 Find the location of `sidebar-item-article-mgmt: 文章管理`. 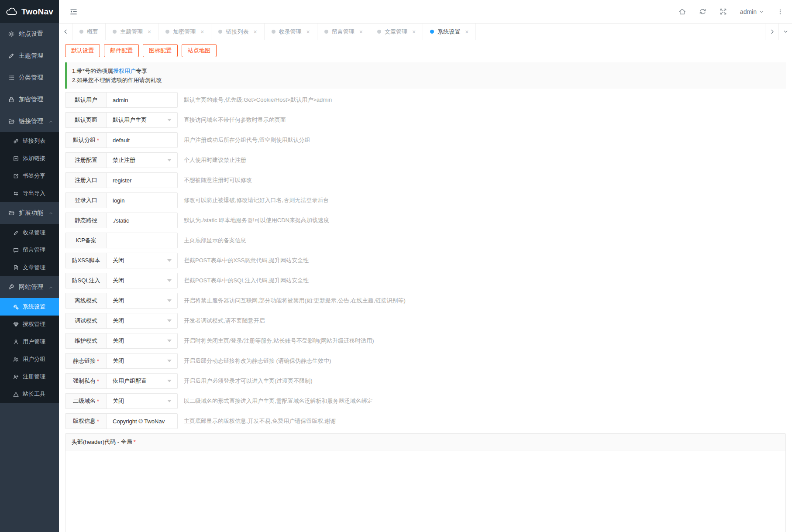

sidebar-item-article-mgmt: 文章管理 is located at coordinates (30, 268).